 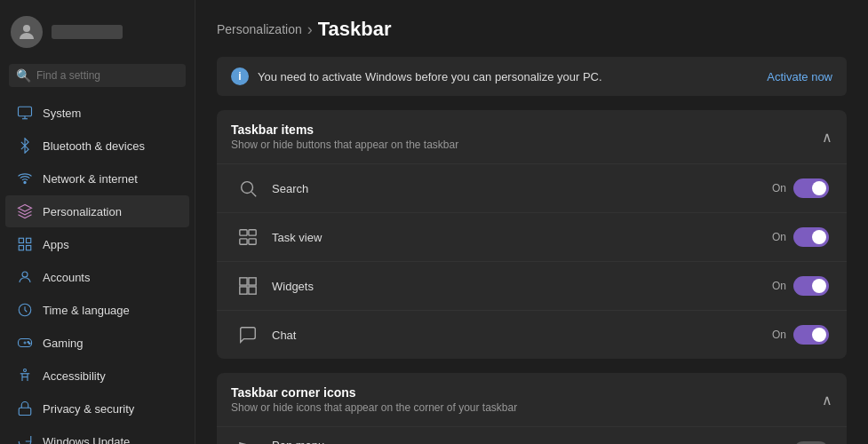 I want to click on sidebar-item-label-update: Windows Update, so click(x=86, y=440).